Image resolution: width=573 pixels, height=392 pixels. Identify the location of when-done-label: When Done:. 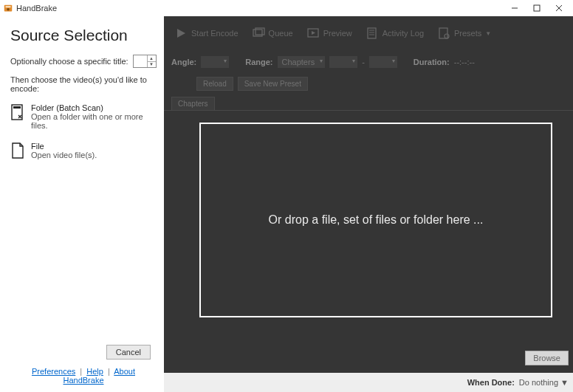
(491, 382).